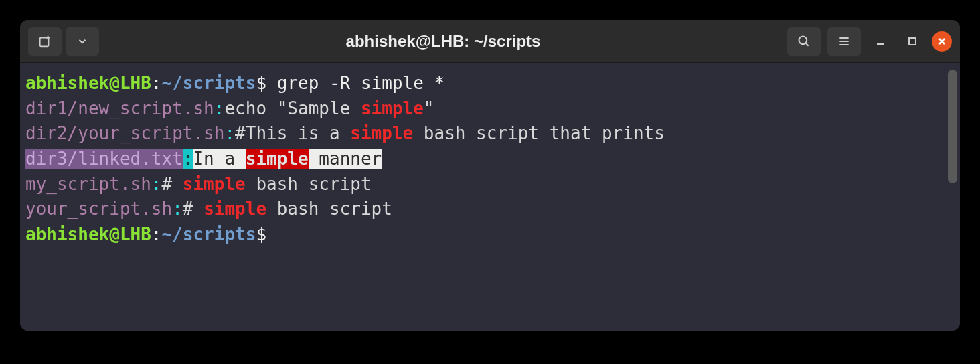 The image size is (980, 364). I want to click on maximize-icon, so click(912, 41).